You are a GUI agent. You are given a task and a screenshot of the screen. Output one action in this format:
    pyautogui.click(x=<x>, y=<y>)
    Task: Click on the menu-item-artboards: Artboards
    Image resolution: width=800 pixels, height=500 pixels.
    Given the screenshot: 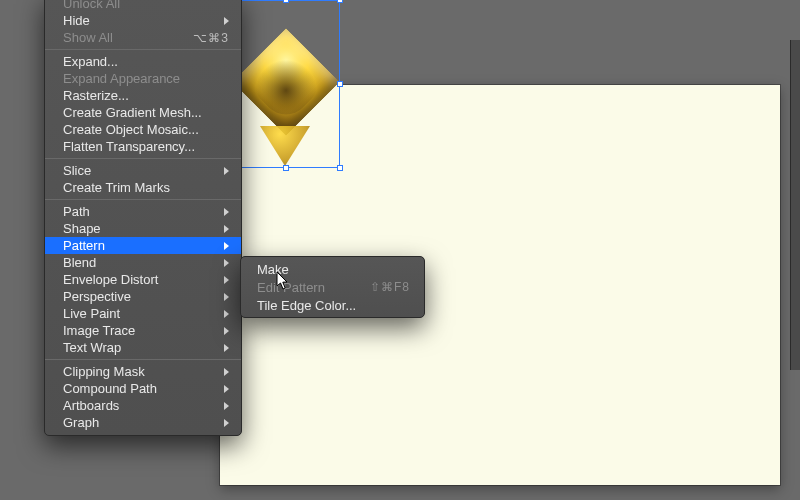 What is the action you would take?
    pyautogui.click(x=143, y=406)
    